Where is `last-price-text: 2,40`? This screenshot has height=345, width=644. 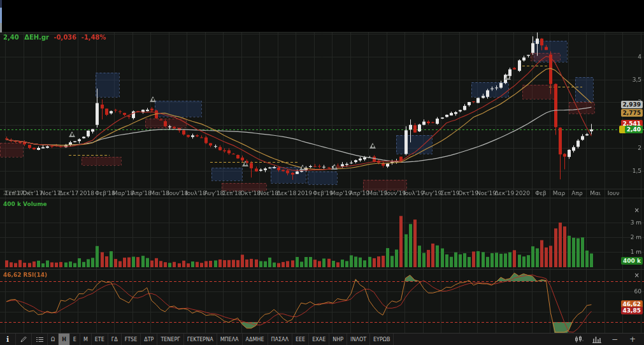 last-price-text: 2,40 is located at coordinates (11, 37).